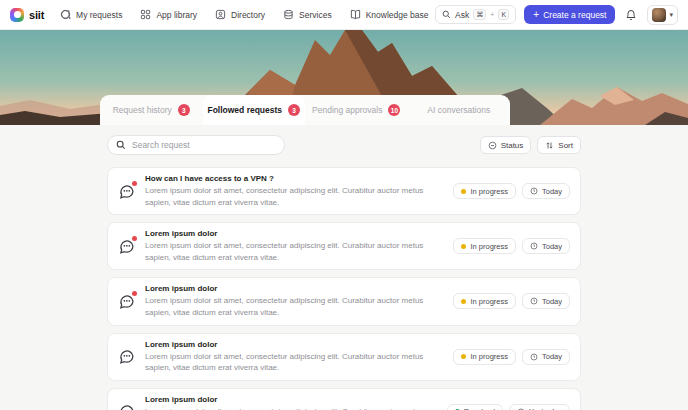 This screenshot has height=410, width=688. Describe the element at coordinates (390, 14) in the screenshot. I see `nav-item-knowledge-base: Knowledge base` at that location.